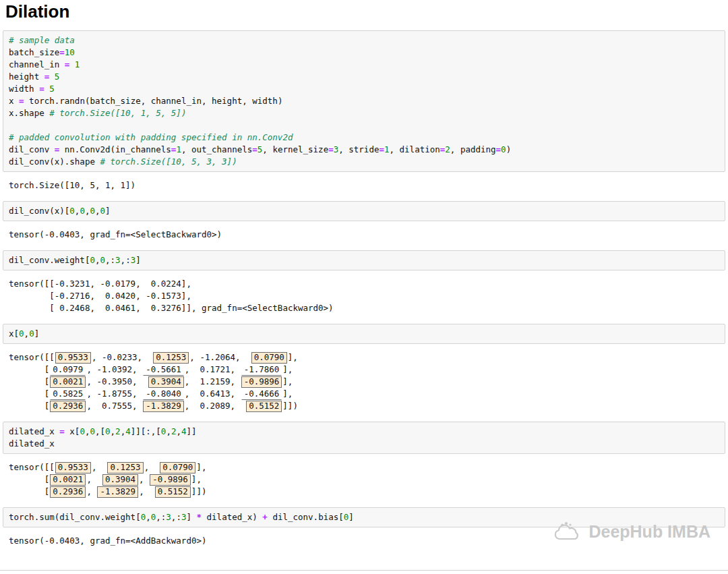  Describe the element at coordinates (232, 517) in the screenshot. I see `code-token: dilated_x)` at that location.